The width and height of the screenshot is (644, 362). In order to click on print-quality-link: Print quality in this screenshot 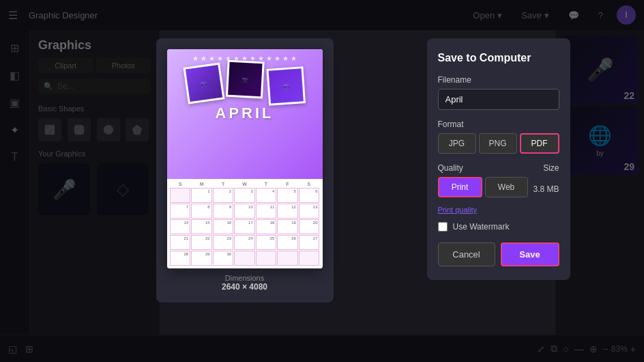, I will do `click(499, 210)`.